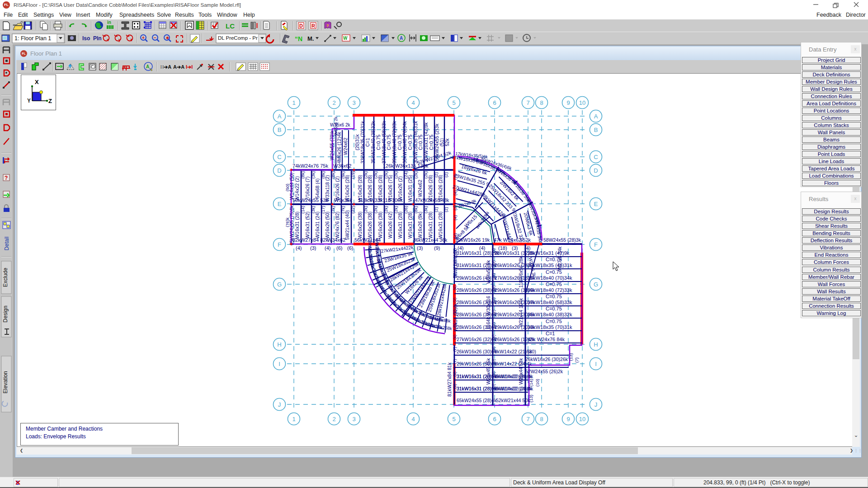 The height and width of the screenshot is (488, 868). Describe the element at coordinates (455, 374) in the screenshot. I see `svg-text: (5)` at that location.